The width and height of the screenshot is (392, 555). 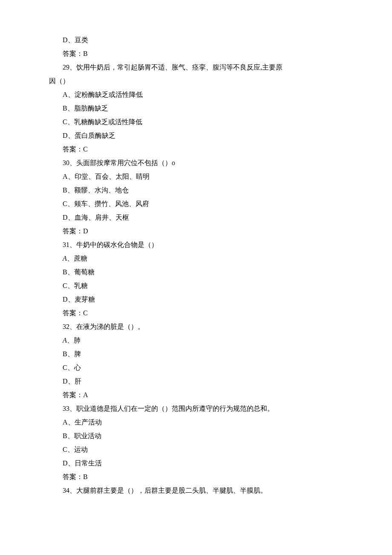 I want to click on text-line: D、肝, so click(x=196, y=381).